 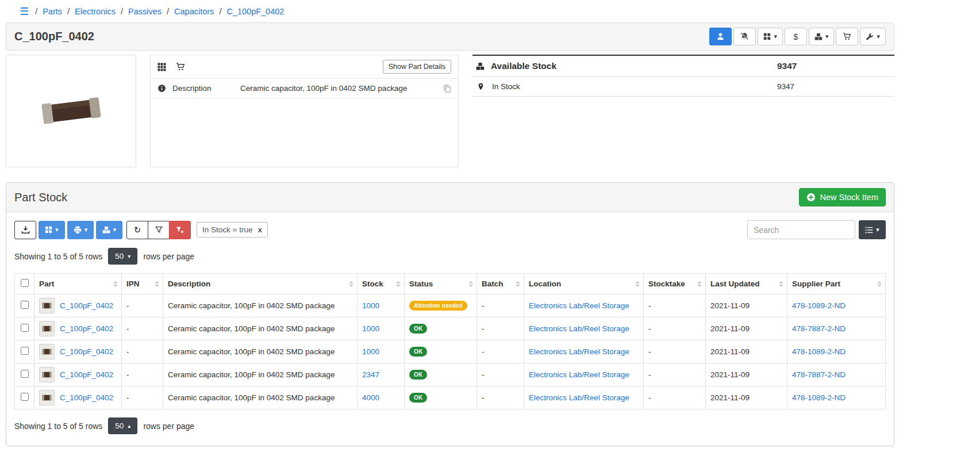 What do you see at coordinates (795, 37) in the screenshot?
I see `pricing-button: $` at bounding box center [795, 37].